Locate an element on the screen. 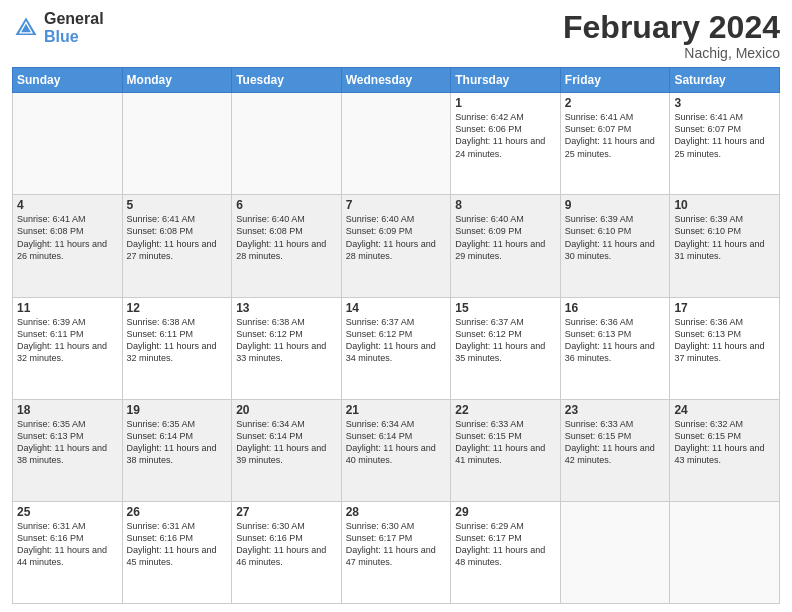  calendar-cell: 26Sunrise: 6:31 AMSunset: 6:16 PMDayligh… is located at coordinates (177, 552).